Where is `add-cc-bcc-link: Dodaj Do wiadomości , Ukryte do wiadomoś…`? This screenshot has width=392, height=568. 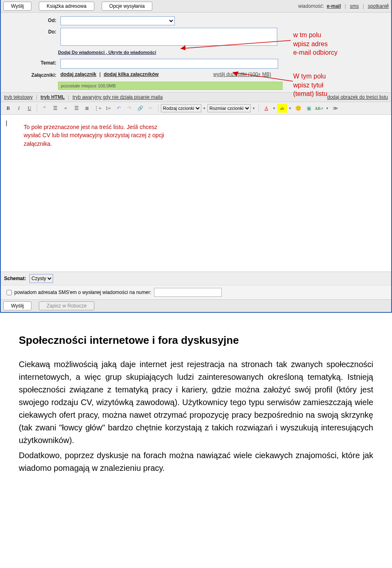 add-cc-bcc-link: Dodaj Do wiadomości , Ukryte do wiadomoś… is located at coordinates (107, 52).